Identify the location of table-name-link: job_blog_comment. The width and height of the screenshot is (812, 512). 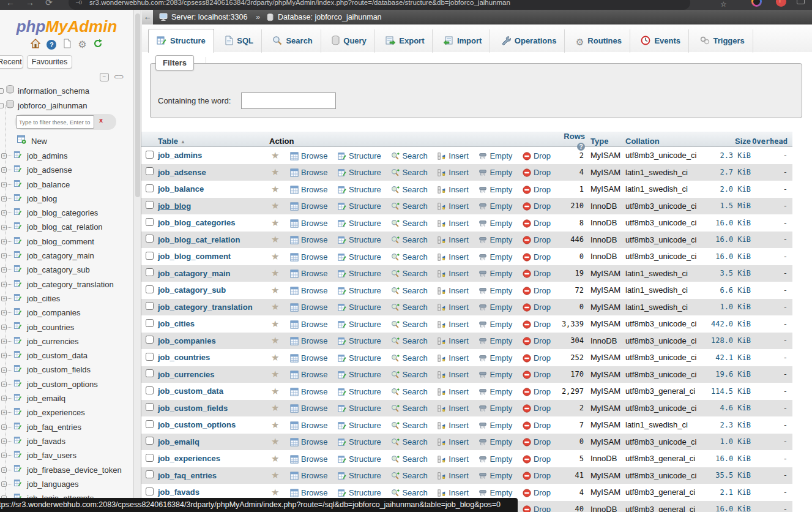
(214, 256).